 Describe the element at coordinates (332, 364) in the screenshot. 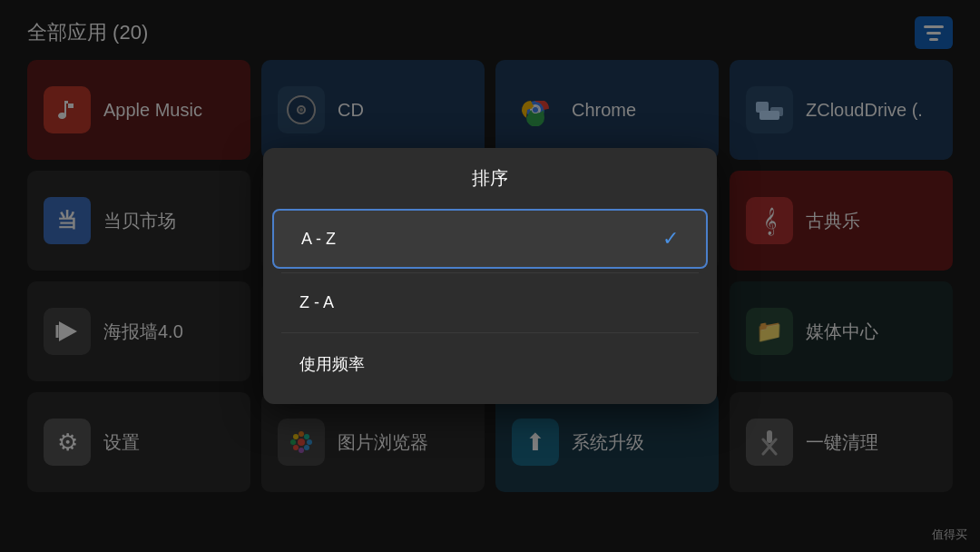

I see `sort-option-freq-label: 使用频率` at that location.